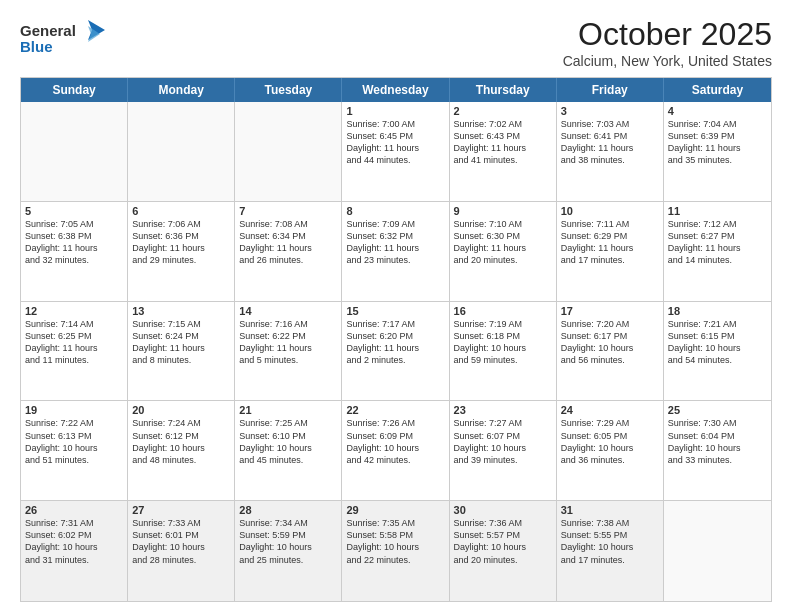 This screenshot has width=792, height=612. I want to click on day-info: Sunrise: 7:34 AM Sunset: 5:59 PM Dayligh…, so click(288, 542).